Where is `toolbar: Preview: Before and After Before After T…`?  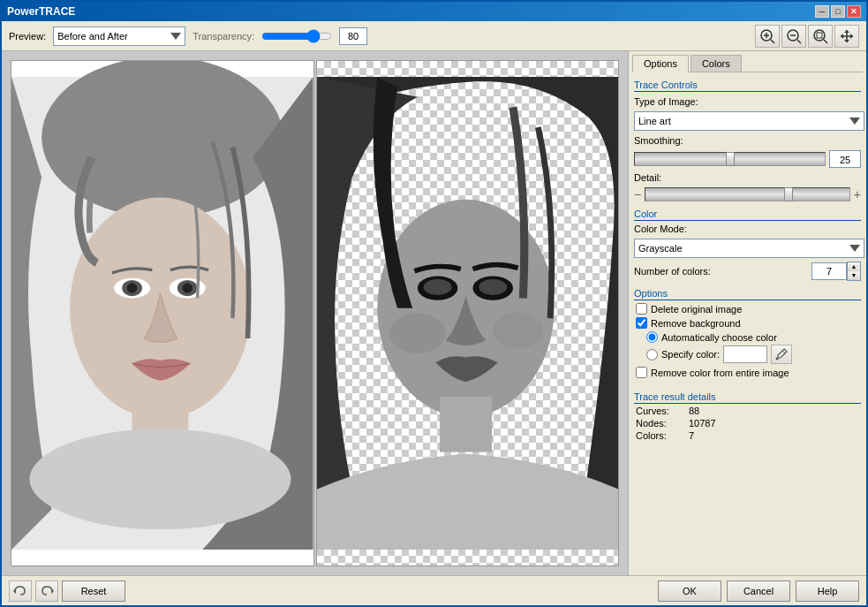 toolbar: Preview: Before and After Before After T… is located at coordinates (434, 36).